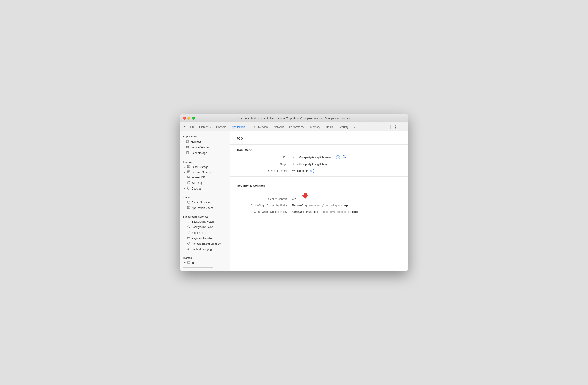  Describe the element at coordinates (205, 177) in the screenshot. I see `sidebar-item-indexeddb: ▶ IndexedDB` at that location.